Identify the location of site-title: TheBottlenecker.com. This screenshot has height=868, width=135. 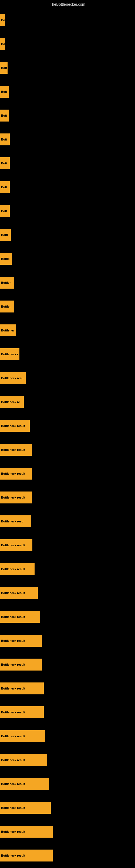
(68, 4).